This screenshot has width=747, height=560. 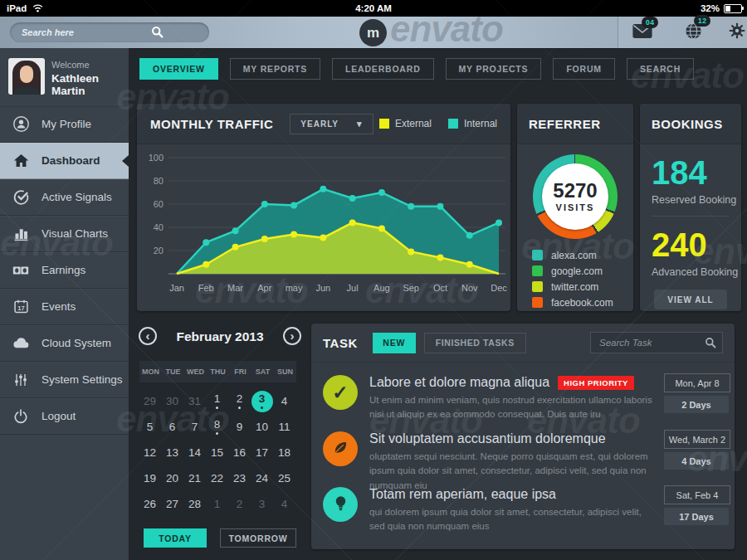 What do you see at coordinates (149, 478) in the screenshot?
I see `calendar-day: 19` at bounding box center [149, 478].